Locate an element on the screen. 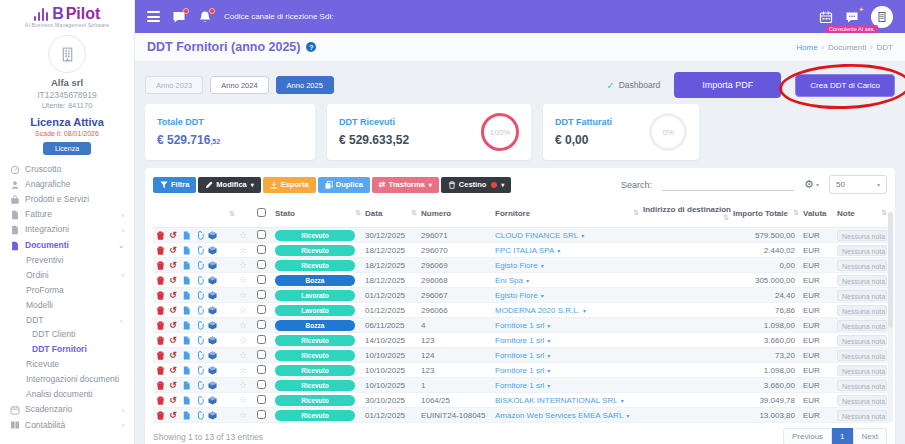  settings-gear-button: ⚙ ▾ is located at coordinates (812, 184).